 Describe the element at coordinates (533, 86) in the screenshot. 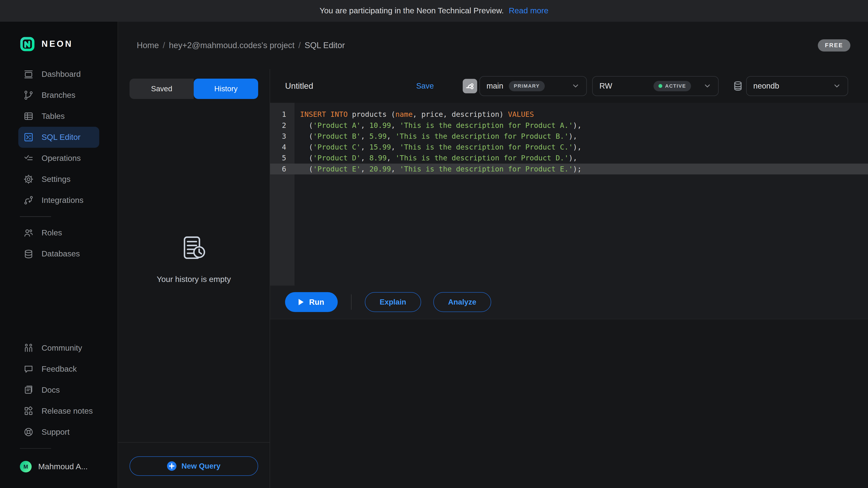

I see `branch-selector: main PRIMARY` at that location.